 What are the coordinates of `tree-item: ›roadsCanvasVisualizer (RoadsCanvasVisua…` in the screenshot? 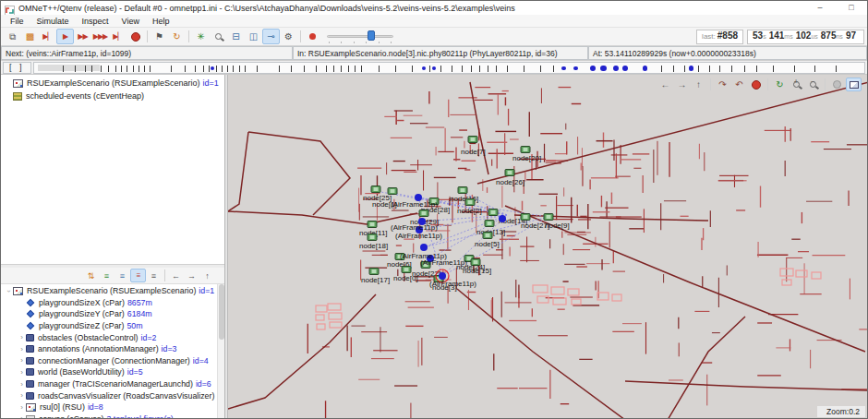 It's located at (113, 395).